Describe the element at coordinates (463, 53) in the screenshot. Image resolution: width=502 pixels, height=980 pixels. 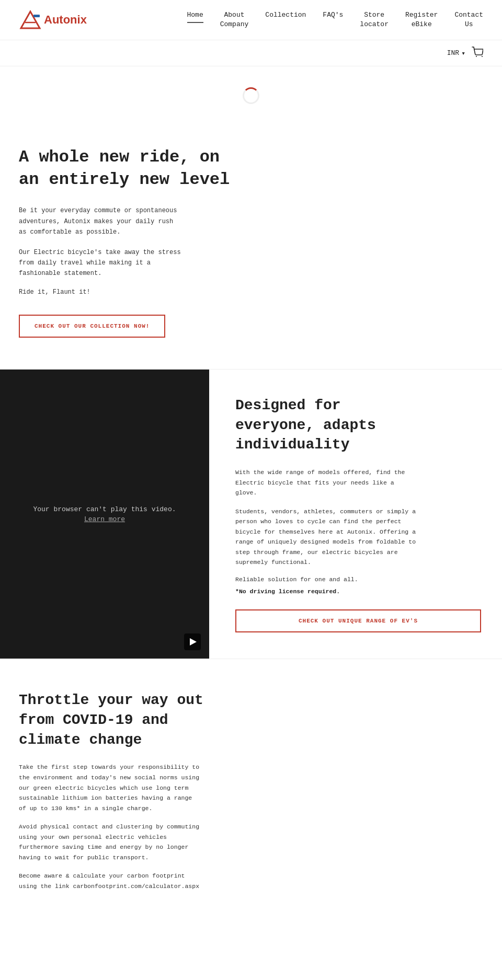
I see `chevron-down-icon: ▾` at that location.